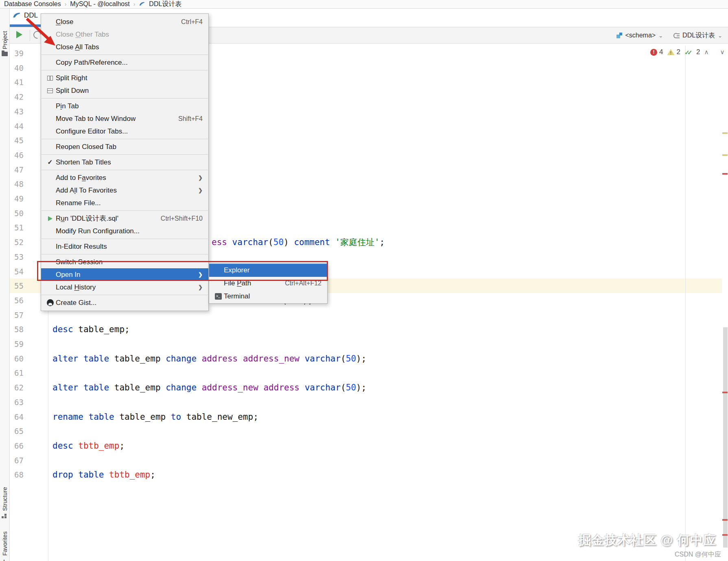 Image resolution: width=728 pixels, height=561 pixels. I want to click on tab-title: DDL, so click(31, 15).